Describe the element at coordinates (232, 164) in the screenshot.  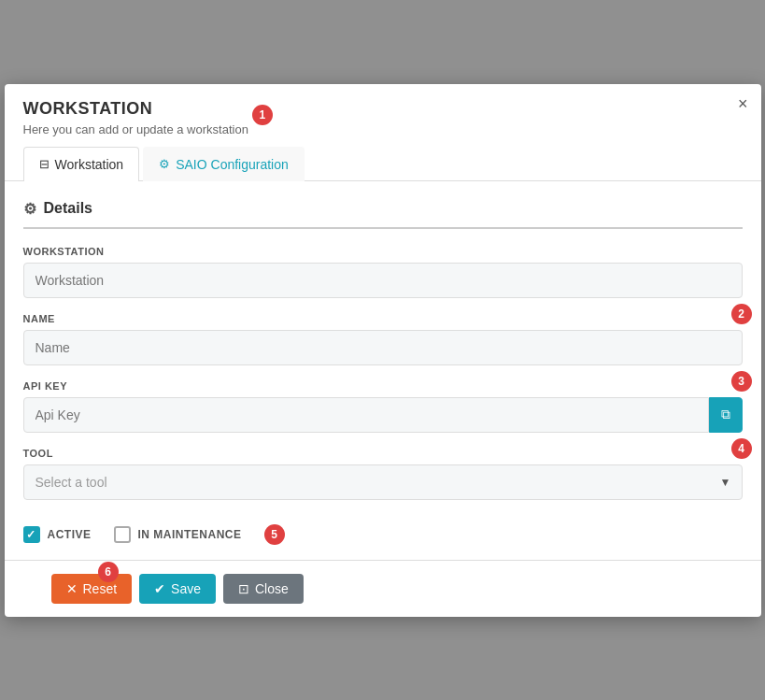
I see `tab-saio-label: SAIO Configuration` at that location.